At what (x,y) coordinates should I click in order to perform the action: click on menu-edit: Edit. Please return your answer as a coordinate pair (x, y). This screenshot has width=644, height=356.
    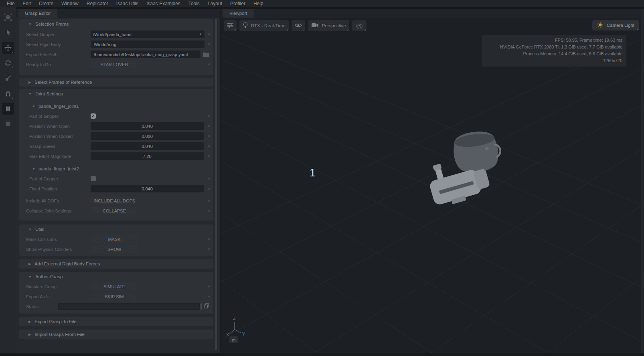
    Looking at the image, I should click on (26, 4).